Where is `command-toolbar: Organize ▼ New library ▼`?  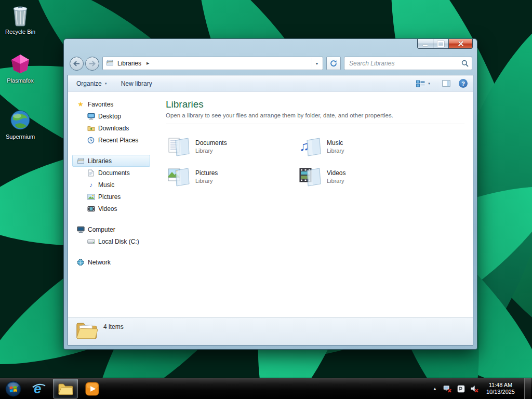
command-toolbar: Organize ▼ New library ▼ is located at coordinates (270, 84).